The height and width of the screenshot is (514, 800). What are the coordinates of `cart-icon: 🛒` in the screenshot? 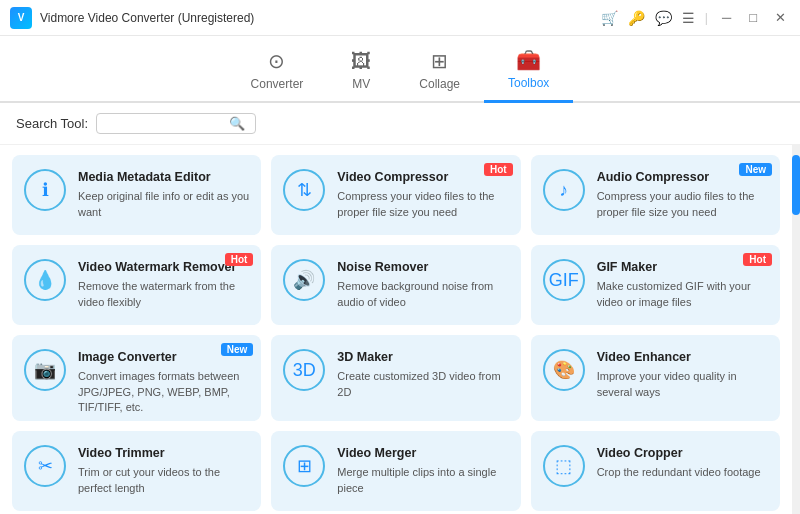 It's located at (610, 18).